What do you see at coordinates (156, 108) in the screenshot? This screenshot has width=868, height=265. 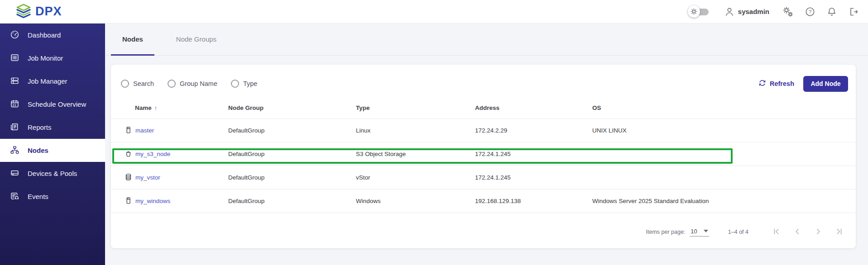 I see `sort-asc-icon: ↑` at bounding box center [156, 108].